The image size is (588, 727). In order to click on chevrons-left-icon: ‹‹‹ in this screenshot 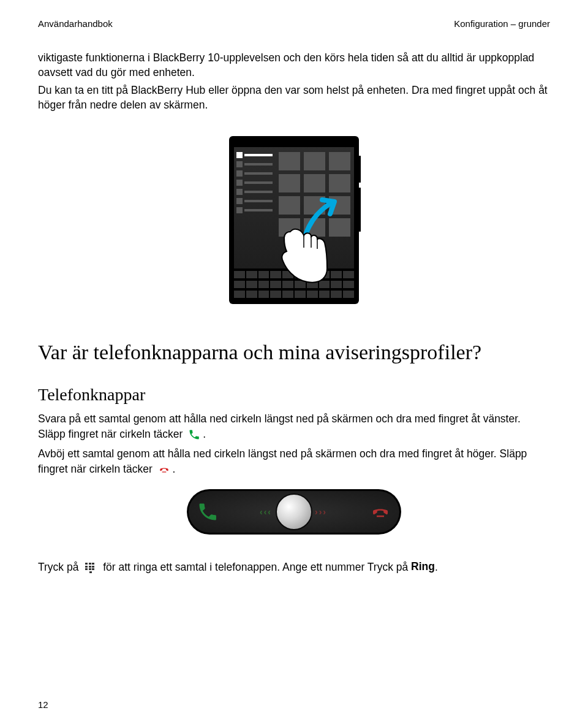, I will do `click(266, 512)`.